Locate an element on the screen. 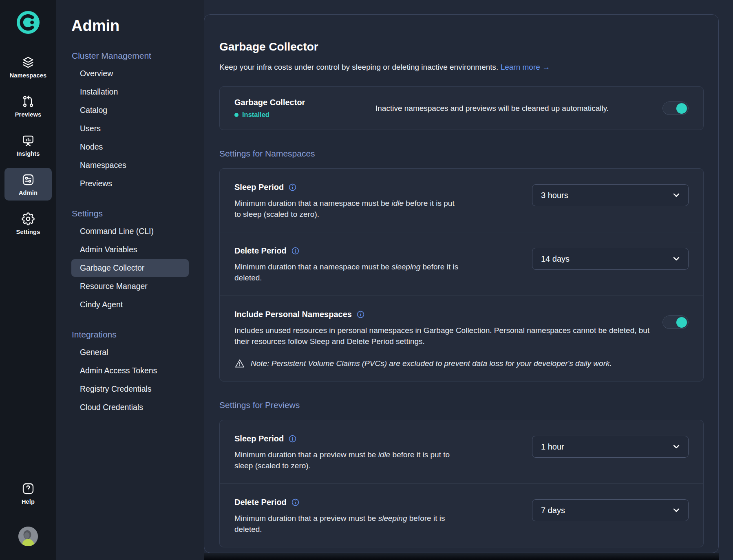 The width and height of the screenshot is (733, 560). sidebar-item-overview: Overview is located at coordinates (130, 73).